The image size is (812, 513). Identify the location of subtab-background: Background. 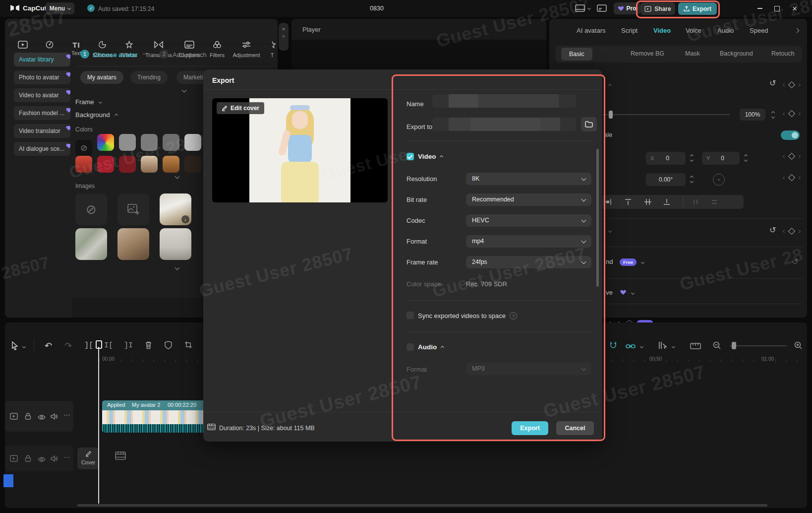
(737, 54).